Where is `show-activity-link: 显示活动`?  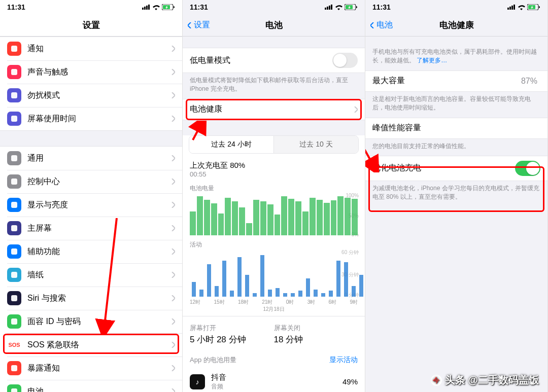 show-activity-link: 显示活动 is located at coordinates (344, 360).